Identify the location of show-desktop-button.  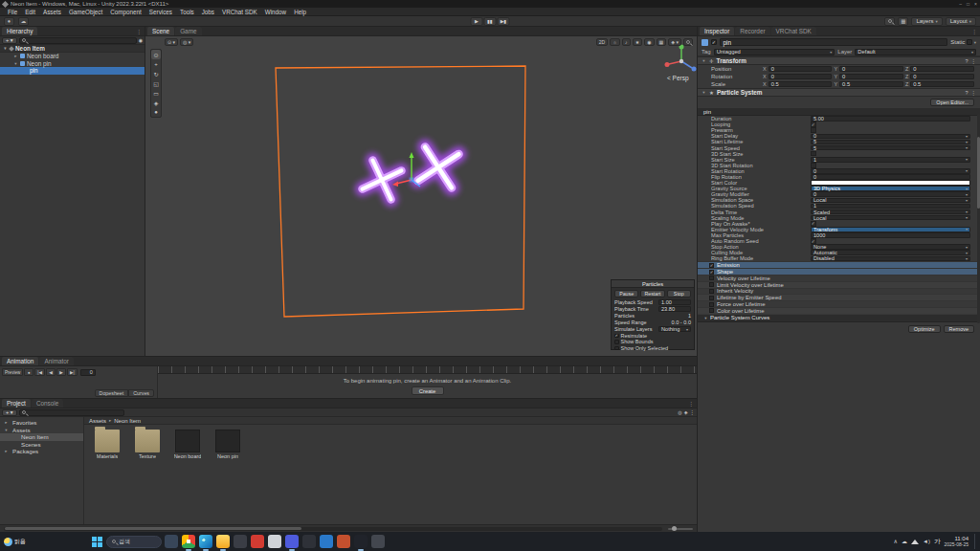
(975, 541).